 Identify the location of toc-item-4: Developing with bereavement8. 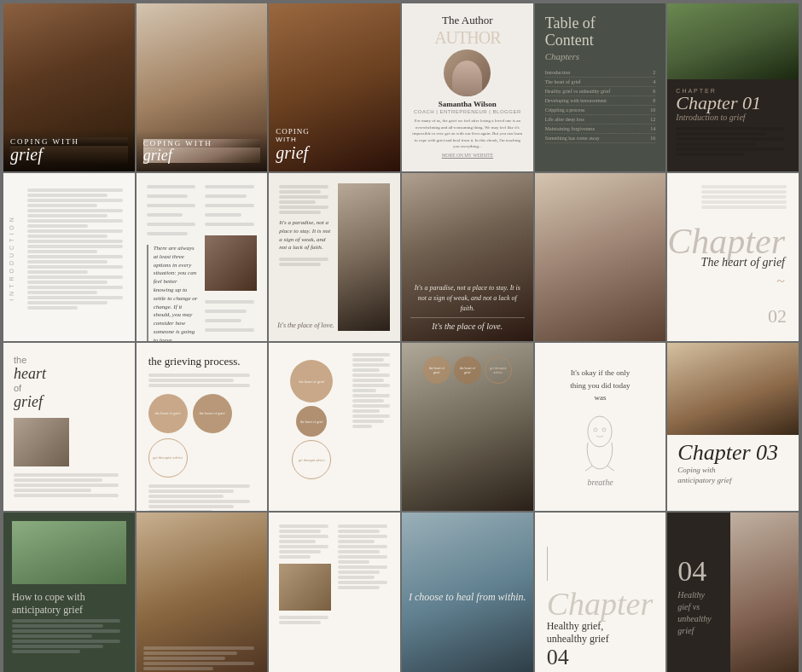
(601, 101).